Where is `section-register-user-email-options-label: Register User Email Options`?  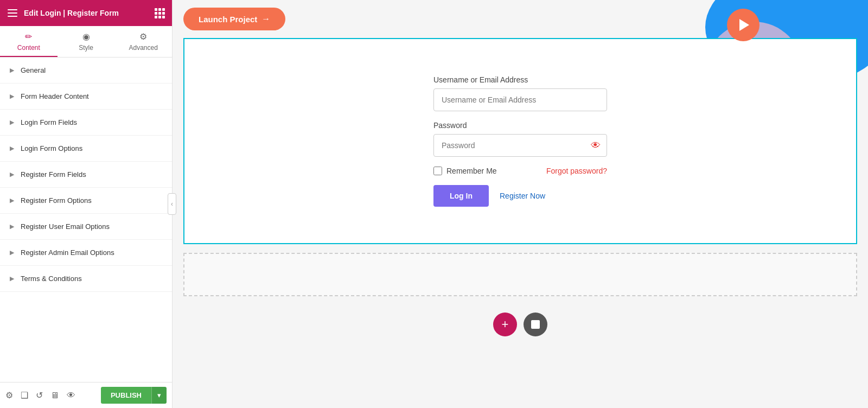
section-register-user-email-options-label: Register User Email Options is located at coordinates (65, 227).